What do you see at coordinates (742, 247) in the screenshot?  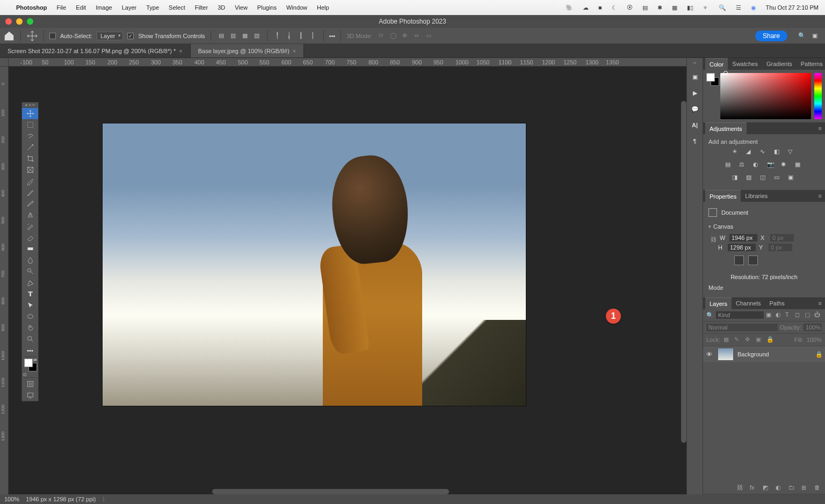 I see `height-field: 1298 px` at bounding box center [742, 247].